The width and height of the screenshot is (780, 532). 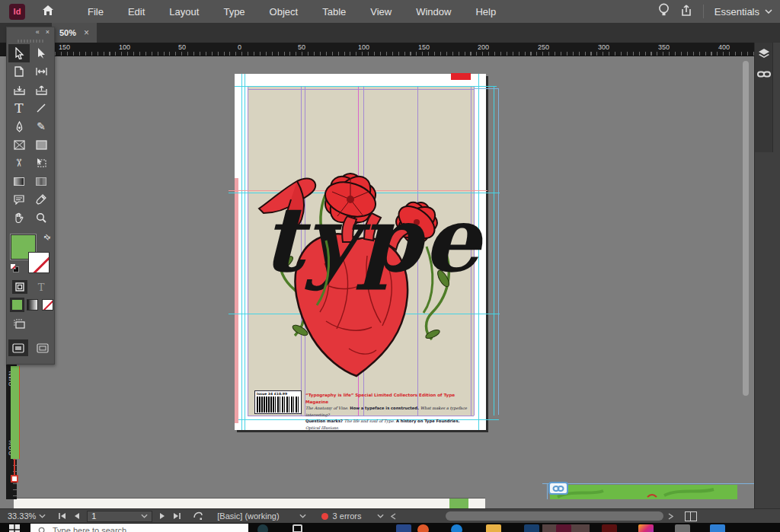 What do you see at coordinates (41, 90) in the screenshot?
I see `content-placer-tool` at bounding box center [41, 90].